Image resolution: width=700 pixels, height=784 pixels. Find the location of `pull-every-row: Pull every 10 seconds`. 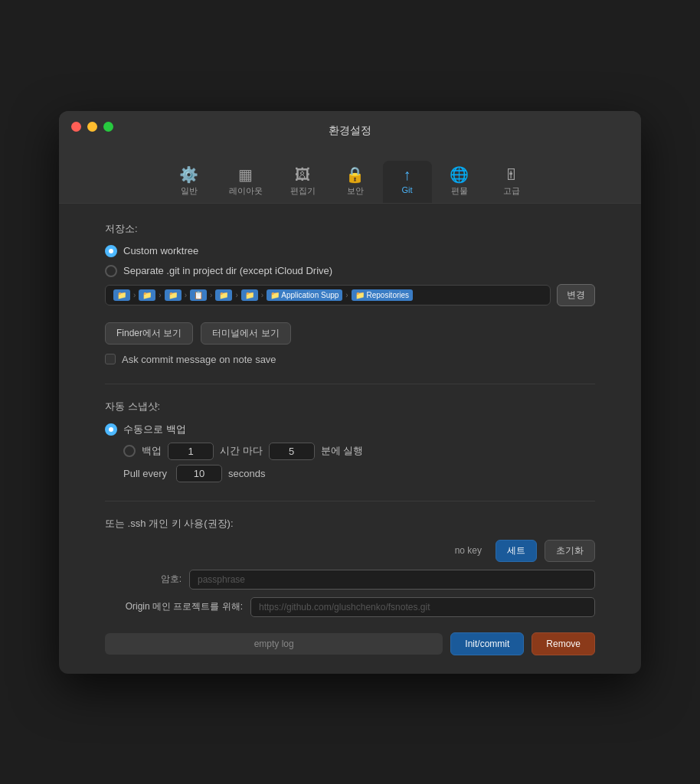

pull-every-row: Pull every 10 seconds is located at coordinates (359, 473).